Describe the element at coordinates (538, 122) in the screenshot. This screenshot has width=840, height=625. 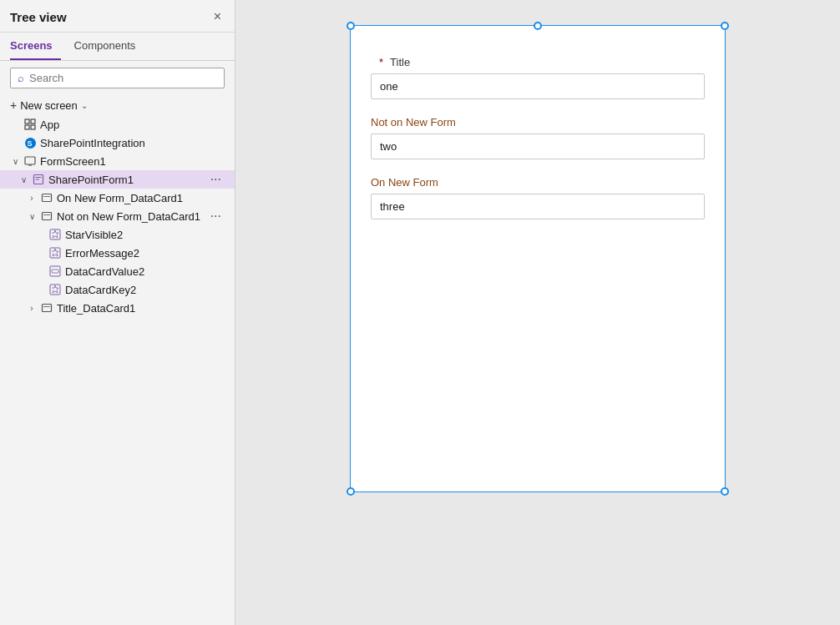
I see `not-on-new-form-field-label: Not on New Form` at that location.